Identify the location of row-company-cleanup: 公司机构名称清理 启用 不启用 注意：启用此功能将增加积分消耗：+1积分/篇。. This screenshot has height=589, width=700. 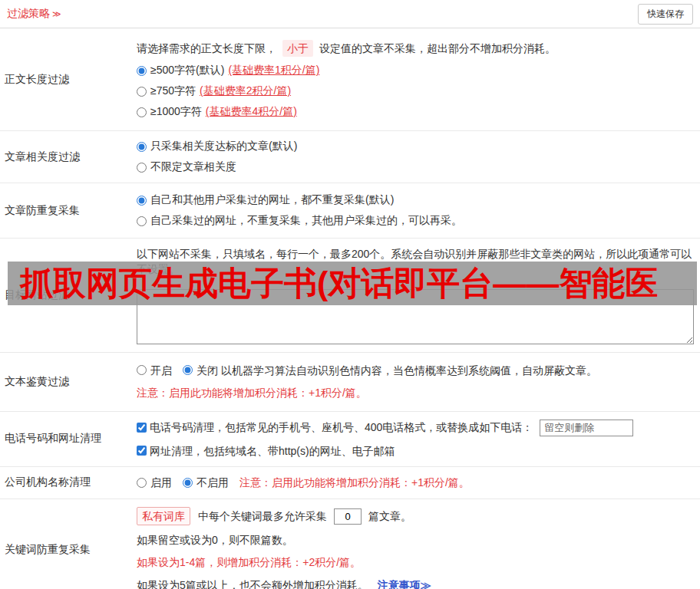
(350, 483).